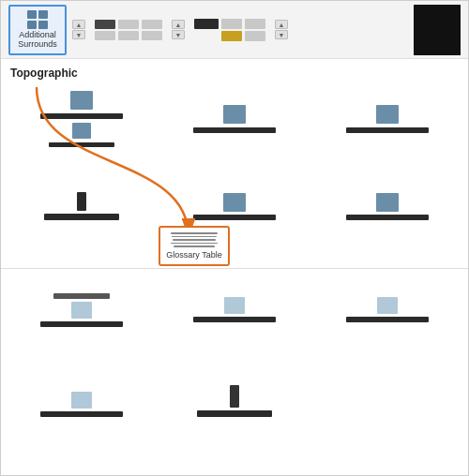 The height and width of the screenshot is (476, 469). What do you see at coordinates (82, 310) in the screenshot?
I see `s2-sq` at bounding box center [82, 310].